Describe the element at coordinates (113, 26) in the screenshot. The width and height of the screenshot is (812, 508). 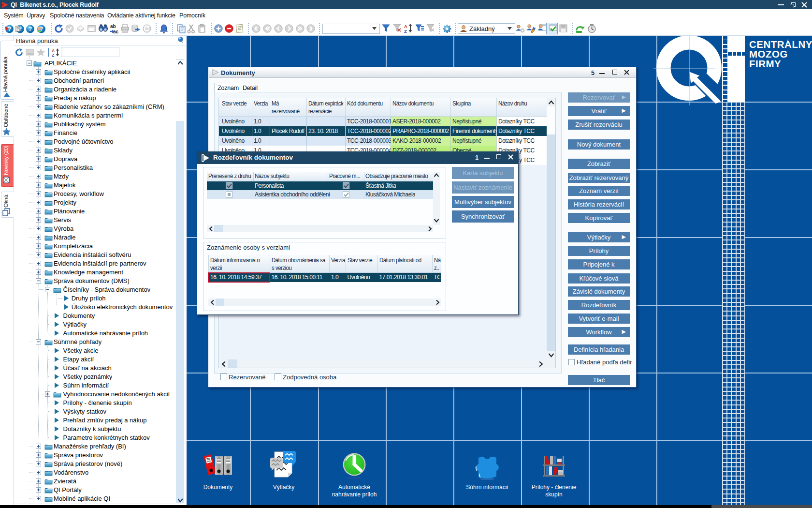
I see `svg-text: ab` at that location.